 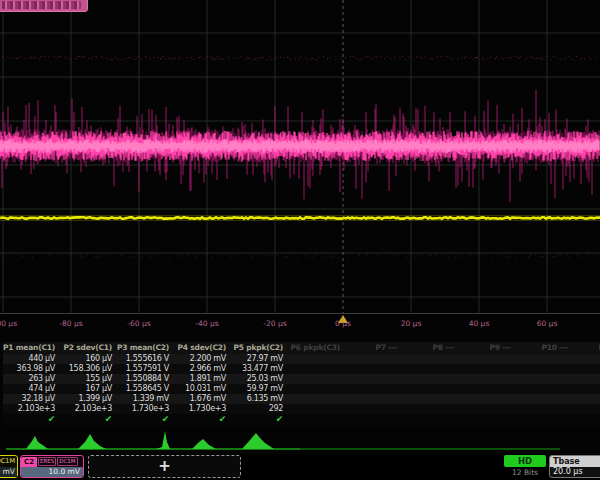 What do you see at coordinates (302, 379) in the screenshot?
I see `table-row: 263 µV155 µV1.550884 V1.891 mV25.03 mV` at bounding box center [302, 379].